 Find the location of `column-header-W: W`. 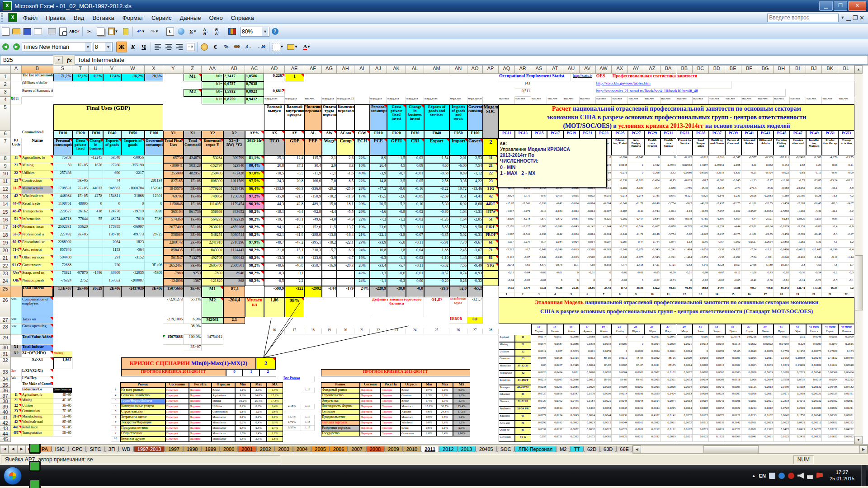

column-header-W: W is located at coordinates (133, 70).